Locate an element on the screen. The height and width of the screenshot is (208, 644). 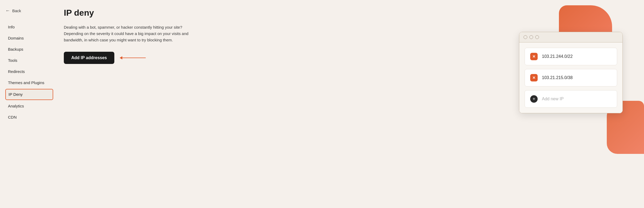
browser-window: ✕ 103.21.244.0/22 ✕ 103.21.215.0/38 + Ad… is located at coordinates (571, 73).